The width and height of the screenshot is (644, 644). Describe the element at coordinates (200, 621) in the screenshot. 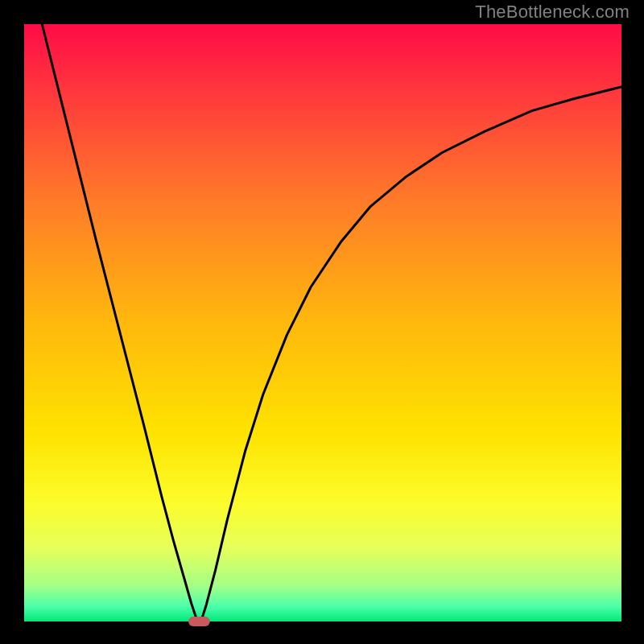

I see `minimum-marker` at that location.